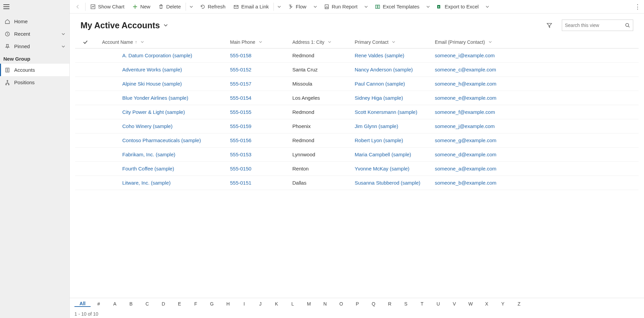  I want to click on cell-primary-contact: Jim Glynn (sample), so click(395, 126).